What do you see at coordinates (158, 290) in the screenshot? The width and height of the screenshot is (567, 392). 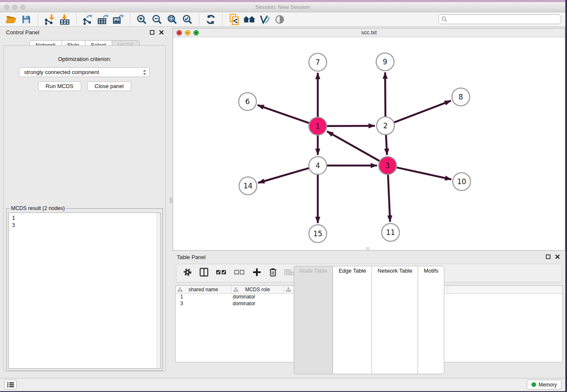 I see `result-scrollbar` at bounding box center [158, 290].